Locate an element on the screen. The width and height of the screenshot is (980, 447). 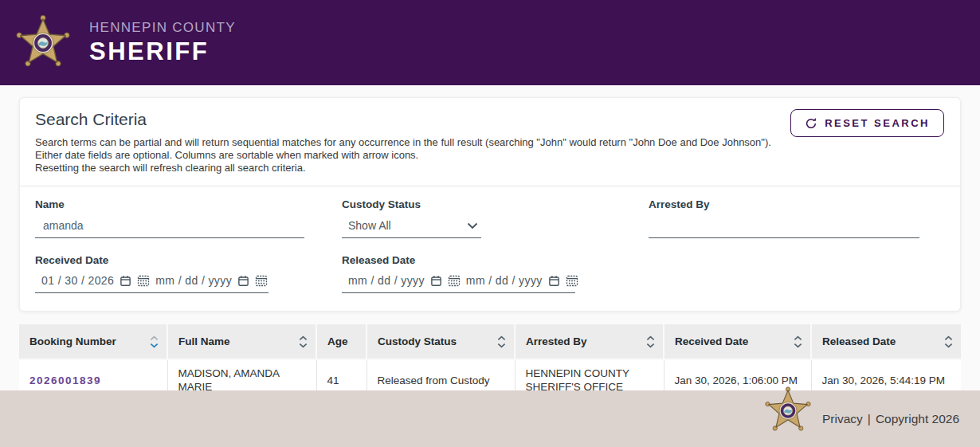
column-label: Received Date is located at coordinates (711, 341).